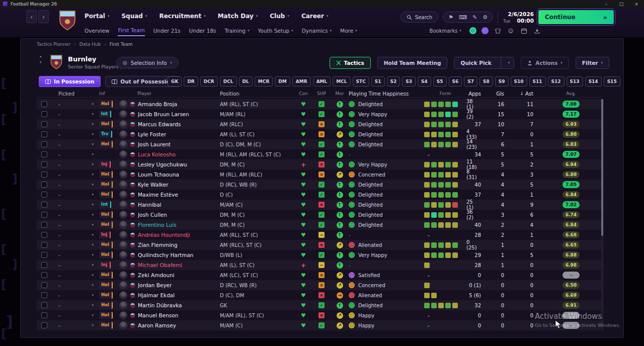  Describe the element at coordinates (341, 81) in the screenshot. I see `position-filter-mcl: MCL` at that location.